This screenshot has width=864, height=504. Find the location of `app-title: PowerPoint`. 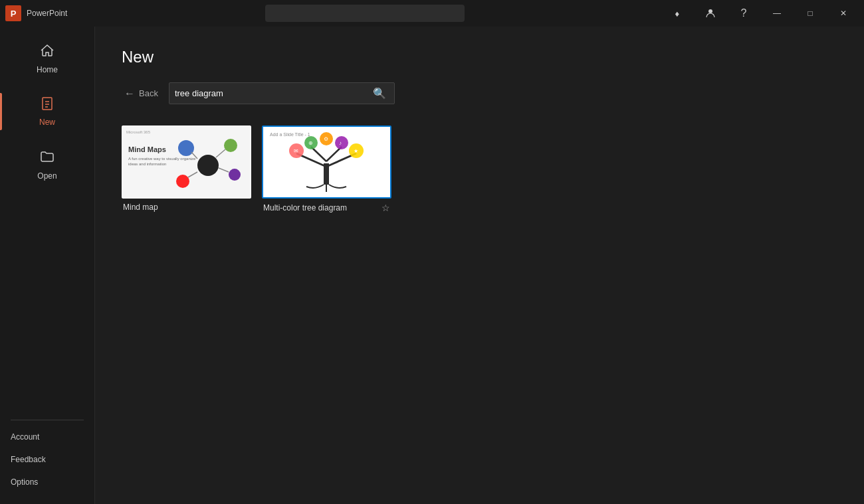

app-title: PowerPoint is located at coordinates (47, 13).